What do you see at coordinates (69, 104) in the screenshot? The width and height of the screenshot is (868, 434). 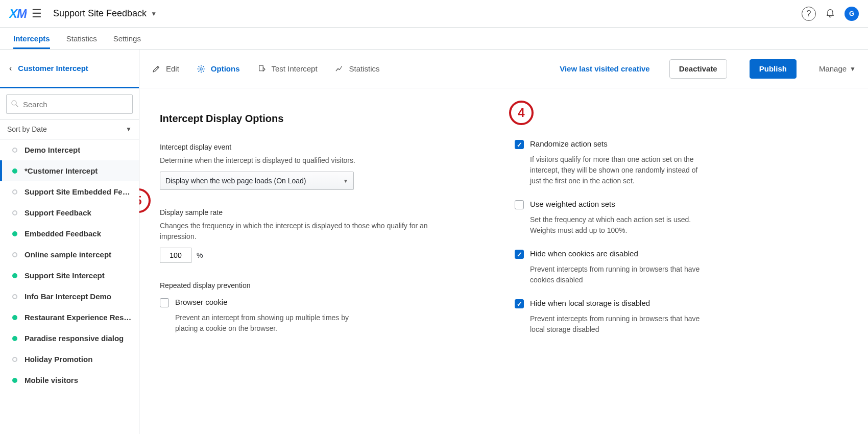 I see `search-box` at bounding box center [69, 104].